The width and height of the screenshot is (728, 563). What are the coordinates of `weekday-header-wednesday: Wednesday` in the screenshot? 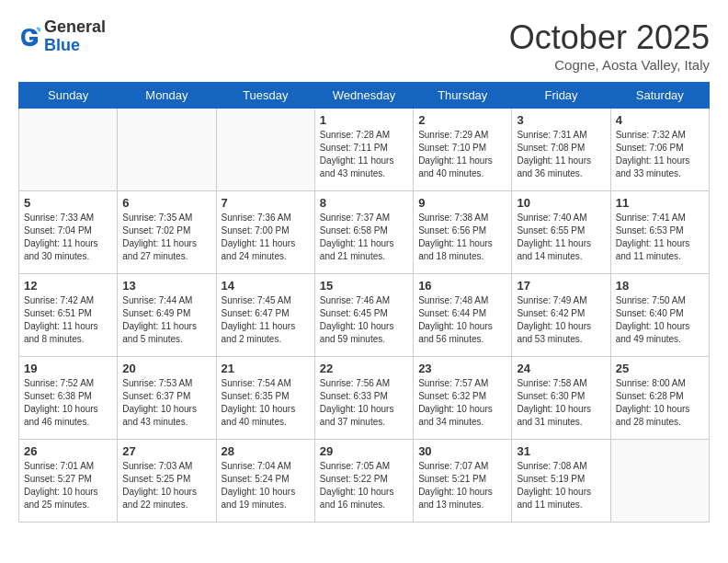 It's located at (364, 96).